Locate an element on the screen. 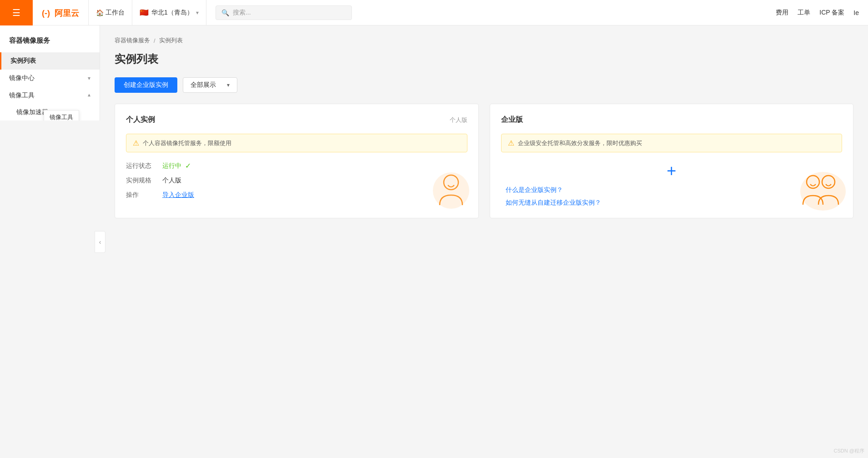  personal-card-badge: 个人版 is located at coordinates (458, 120).